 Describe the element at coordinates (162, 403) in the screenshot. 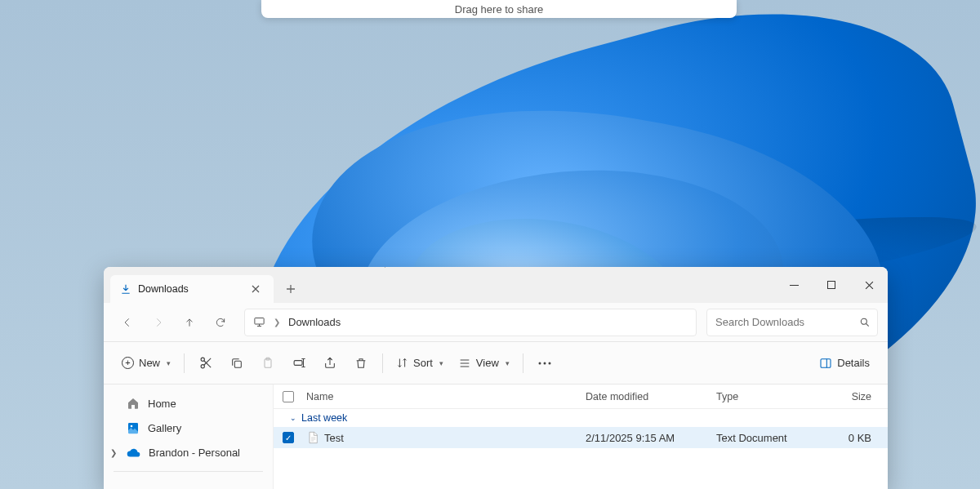

I see `sidebar-home-label: Home` at that location.